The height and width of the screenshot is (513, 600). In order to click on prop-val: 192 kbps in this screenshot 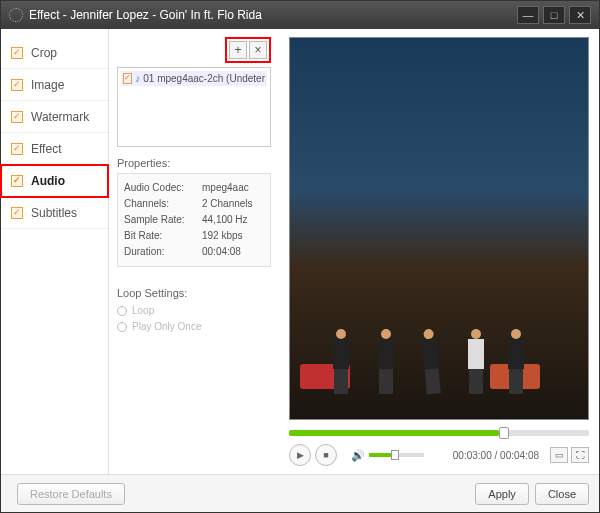, I will do `click(222, 236)`.